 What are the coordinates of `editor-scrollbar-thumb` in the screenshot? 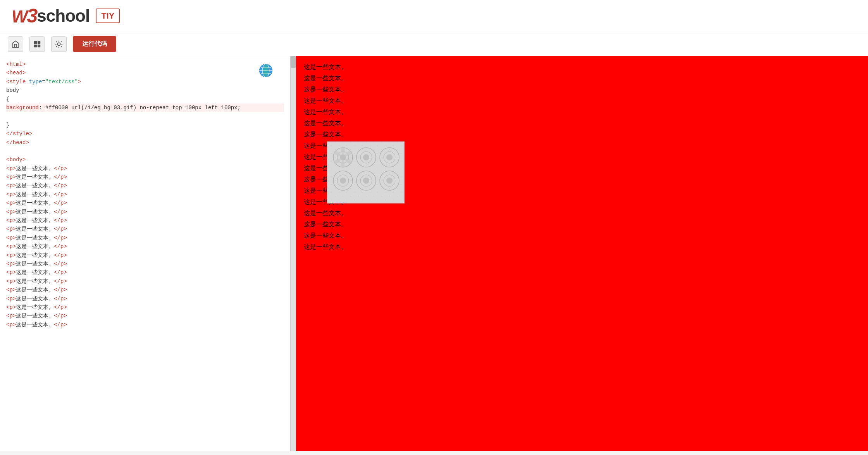 It's located at (293, 62).